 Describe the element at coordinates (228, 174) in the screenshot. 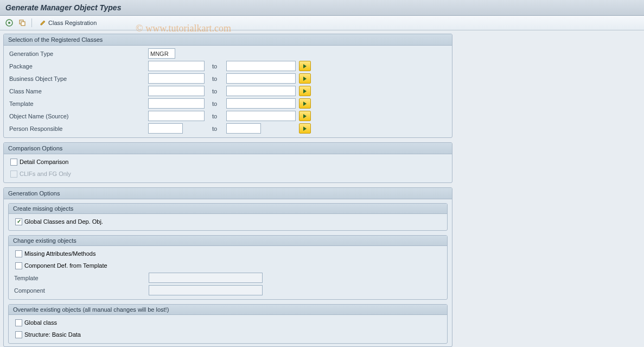

I see `row-clifs-fg-only: CLIFs and FG Only` at that location.